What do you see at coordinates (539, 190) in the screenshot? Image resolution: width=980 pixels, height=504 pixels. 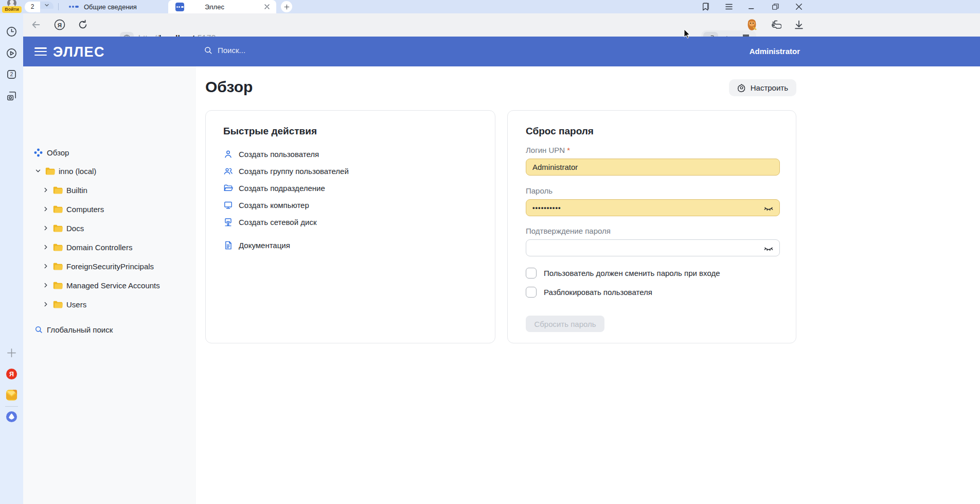 I see `password-label: Пароль` at bounding box center [539, 190].